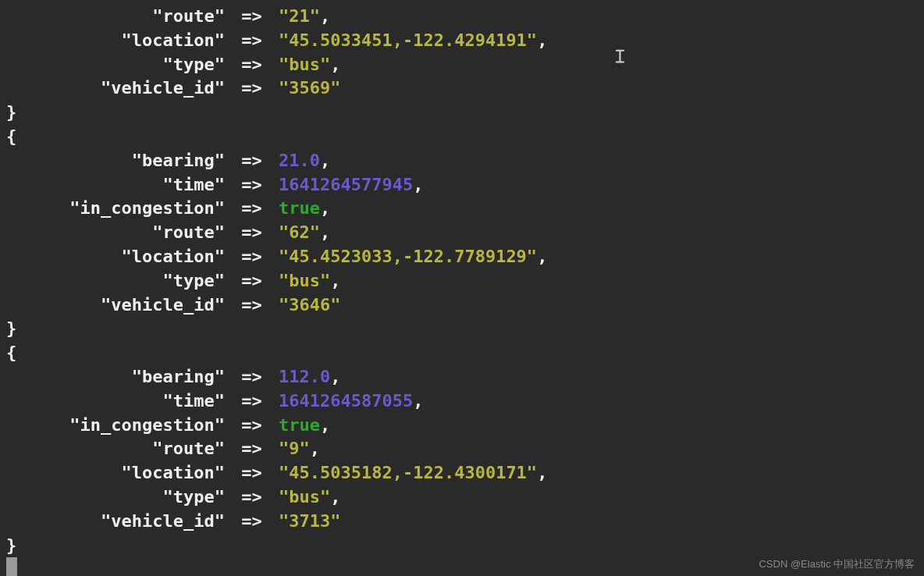 This screenshot has height=576, width=924. I want to click on code-line: "vehicle_id" => "3646", so click(462, 306).